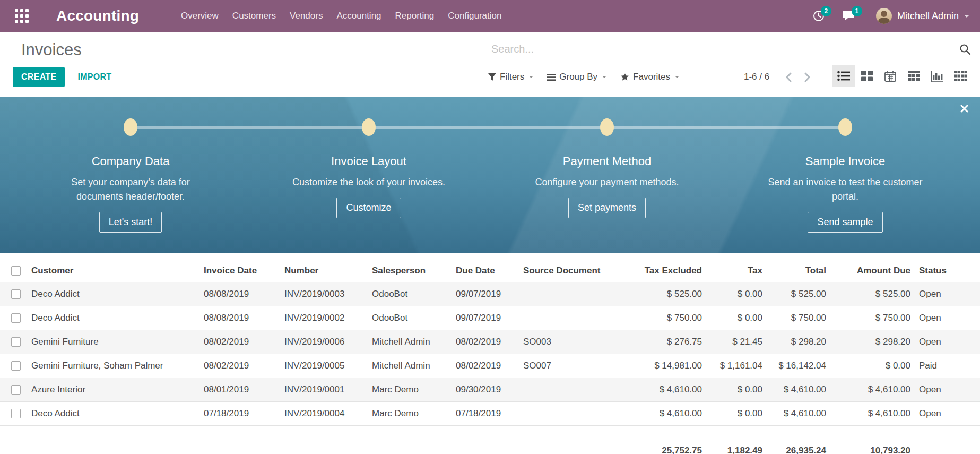  What do you see at coordinates (560, 342) in the screenshot?
I see `cell-source-document: SO003` at bounding box center [560, 342].